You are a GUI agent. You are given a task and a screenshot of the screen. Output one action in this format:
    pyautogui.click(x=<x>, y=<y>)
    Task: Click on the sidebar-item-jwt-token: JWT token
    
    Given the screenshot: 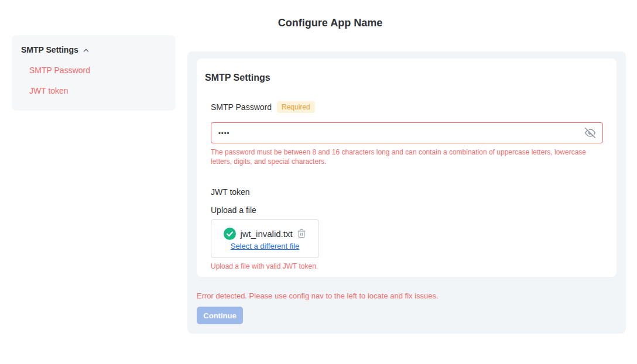 What is the action you would take?
    pyautogui.click(x=98, y=91)
    